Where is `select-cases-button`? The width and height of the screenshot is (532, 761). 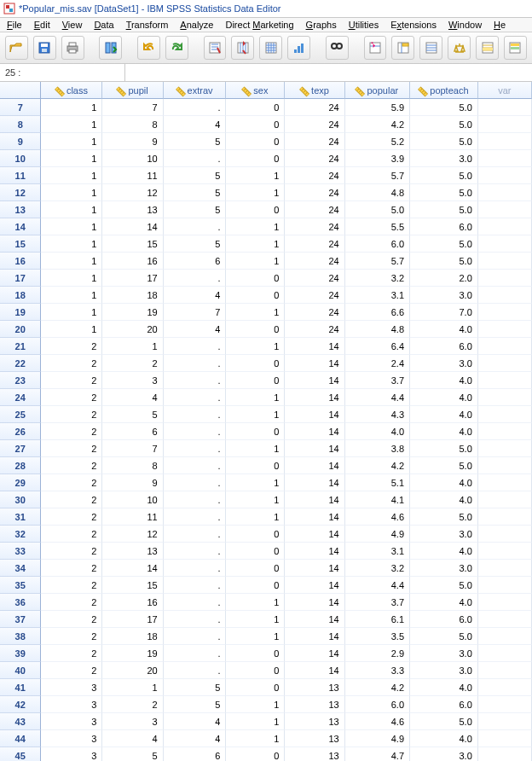 select-cases-button is located at coordinates (488, 48).